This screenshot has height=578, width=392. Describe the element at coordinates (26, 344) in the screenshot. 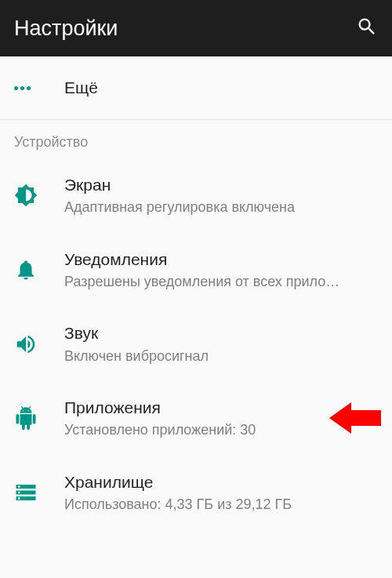

I see `sound-icon` at that location.